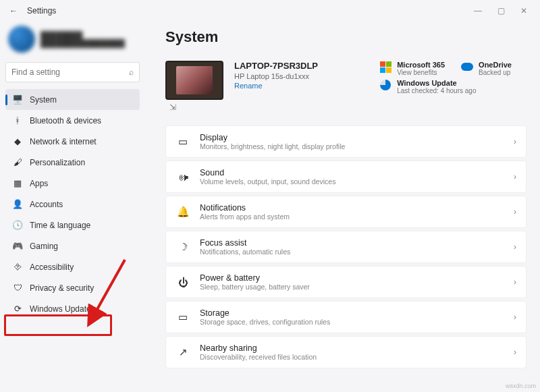 The height and width of the screenshot is (392, 540). Describe the element at coordinates (60, 225) in the screenshot. I see `sidebar-item-label: Time & language` at that location.